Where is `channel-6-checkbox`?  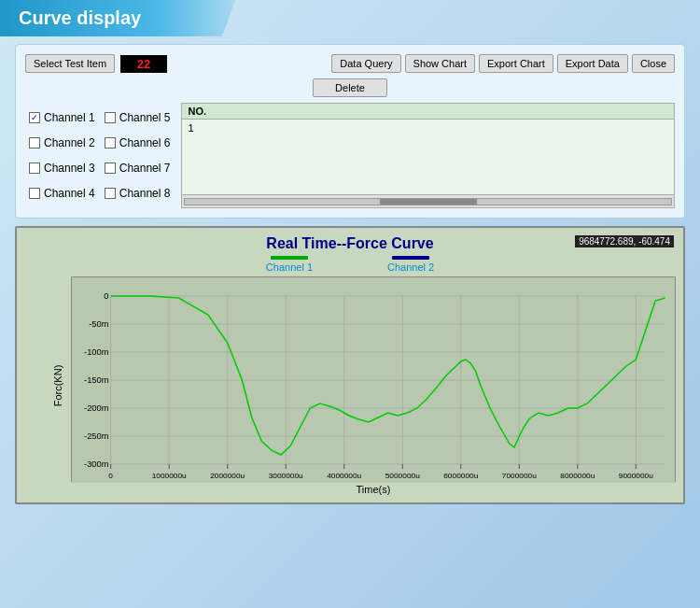 channel-6-checkbox is located at coordinates (110, 143).